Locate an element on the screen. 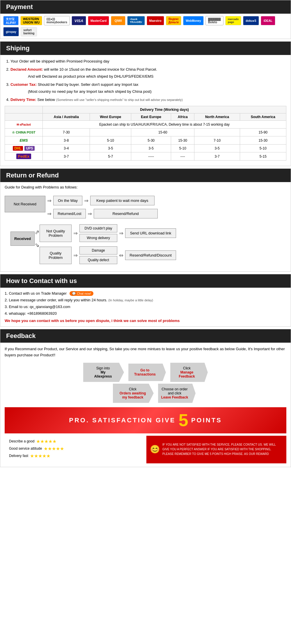  contact-item-4: 4. whatsapp: +8618968063920 is located at coordinates (146, 314).